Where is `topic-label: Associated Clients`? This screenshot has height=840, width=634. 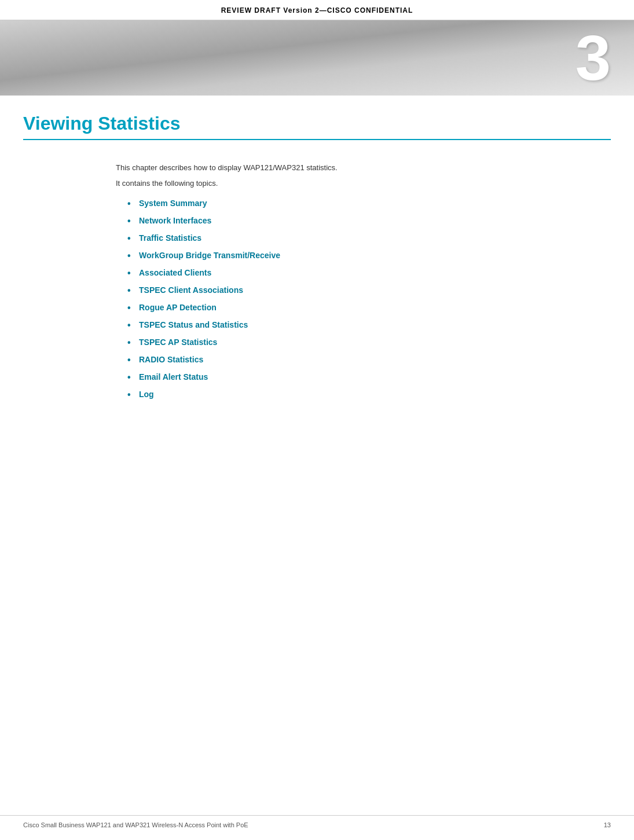
topic-label: Associated Clients is located at coordinates (175, 273).